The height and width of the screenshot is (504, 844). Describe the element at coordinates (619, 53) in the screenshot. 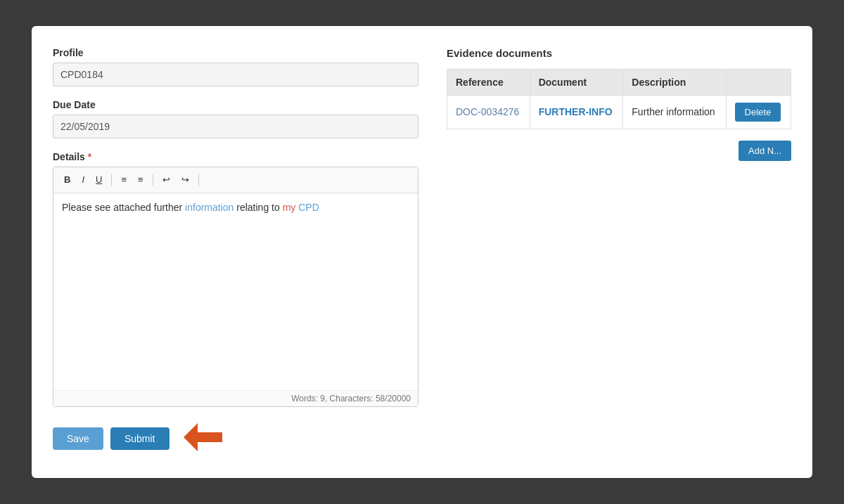

I see `evidence-title: Evidence documents` at that location.